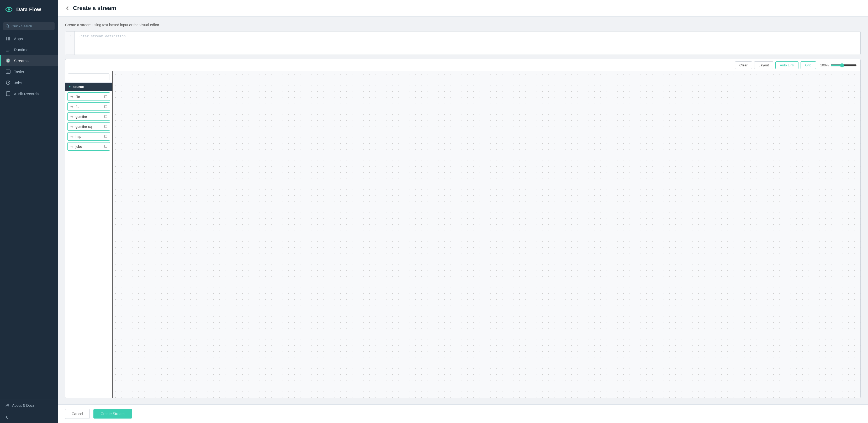  Describe the element at coordinates (29, 83) in the screenshot. I see `sidebar-item-jobs: Jobs` at that location.